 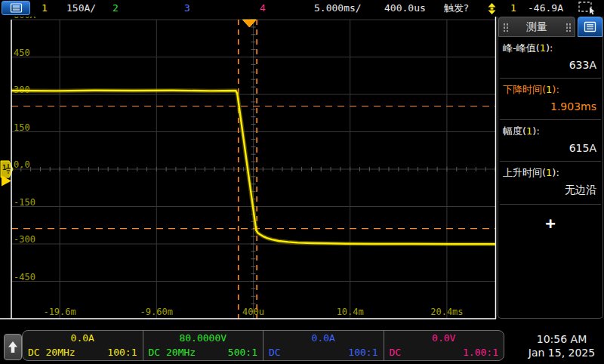 I want to click on channel4-status: 4, so click(x=263, y=8).